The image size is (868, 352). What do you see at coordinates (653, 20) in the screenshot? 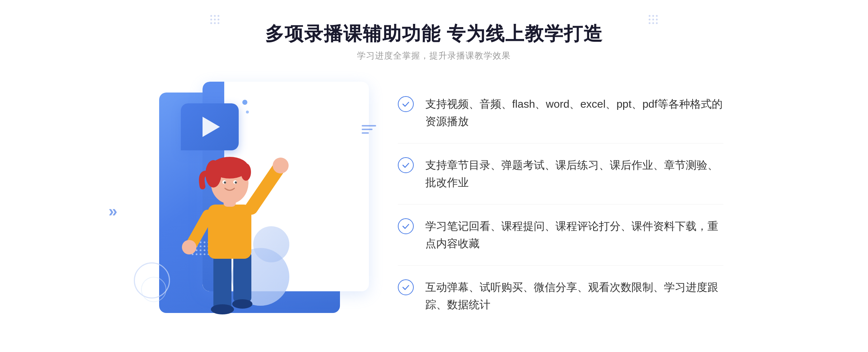
I see `dots-right-top-decoration` at bounding box center [653, 20].